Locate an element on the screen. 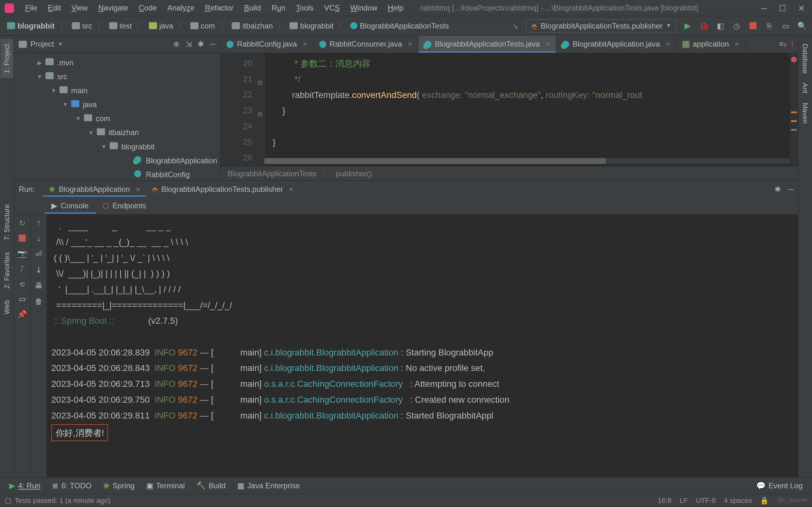  stop-button is located at coordinates (753, 25).